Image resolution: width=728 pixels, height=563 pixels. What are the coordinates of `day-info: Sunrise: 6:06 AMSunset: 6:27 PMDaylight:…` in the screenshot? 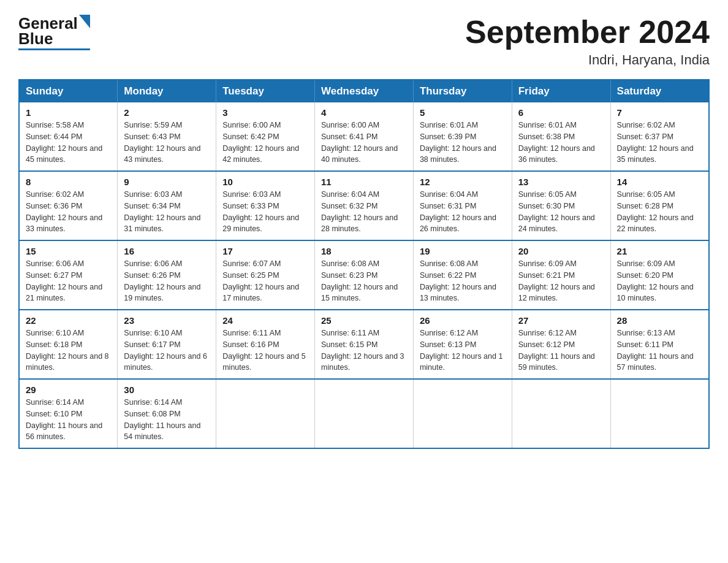 It's located at (69, 281).